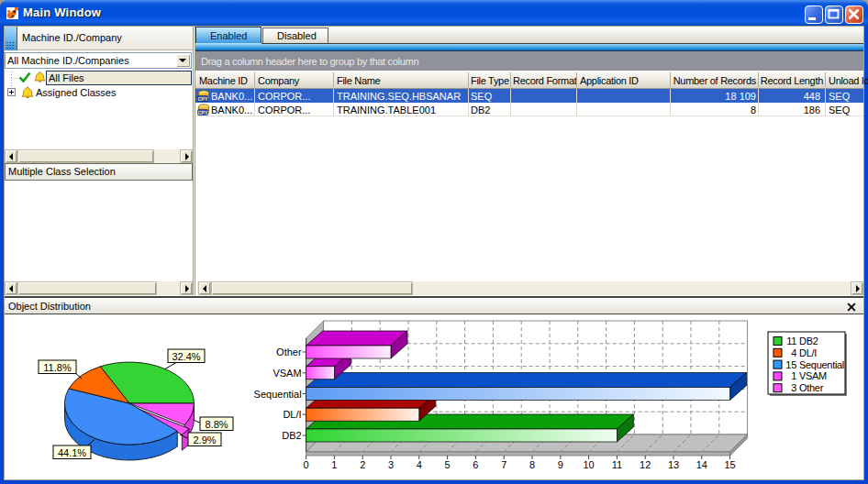 The height and width of the screenshot is (484, 868). What do you see at coordinates (204, 440) in the screenshot?
I see `svg-text: 2.9%` at bounding box center [204, 440].